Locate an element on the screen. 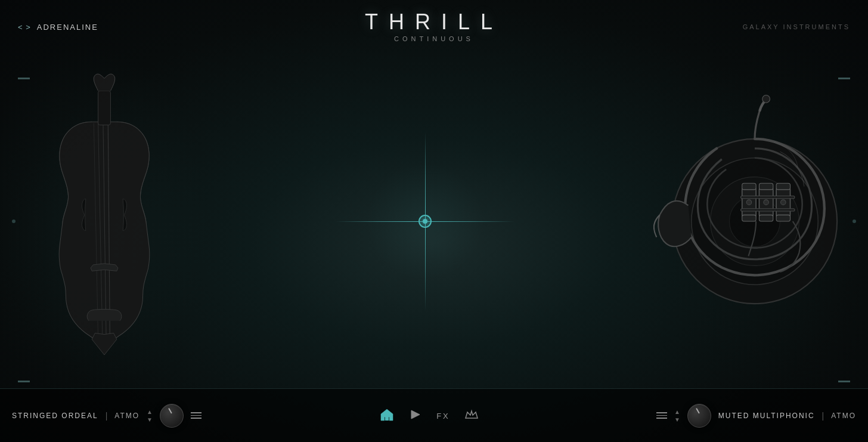 This screenshot has width=868, height=442. header: < > ADRENALINE THRILL CONTINUOUS GALAXY … is located at coordinates (434, 27).